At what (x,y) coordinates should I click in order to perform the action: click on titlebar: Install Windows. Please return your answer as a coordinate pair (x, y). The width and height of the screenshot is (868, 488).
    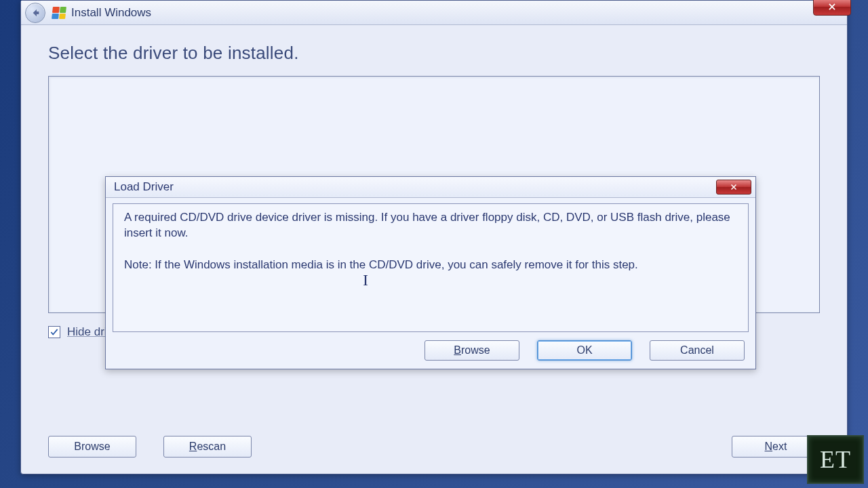
    Looking at the image, I should click on (434, 13).